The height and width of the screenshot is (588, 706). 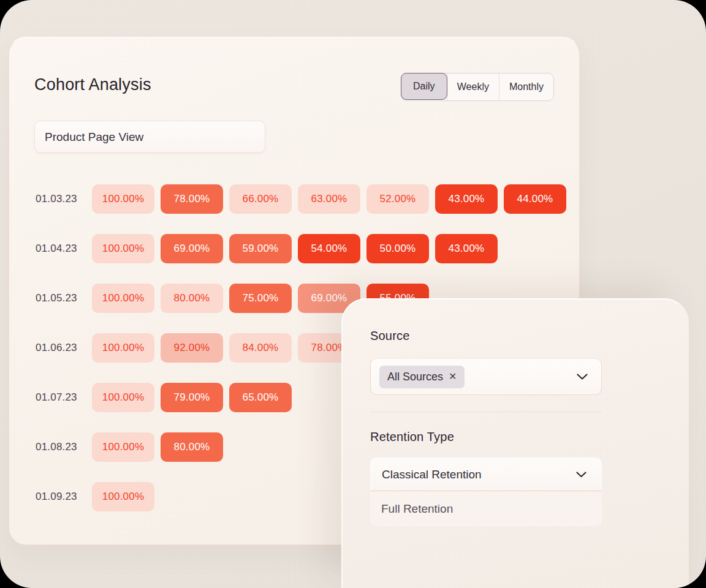 I want to click on cohort-date-label: 01.05.23, so click(x=64, y=298).